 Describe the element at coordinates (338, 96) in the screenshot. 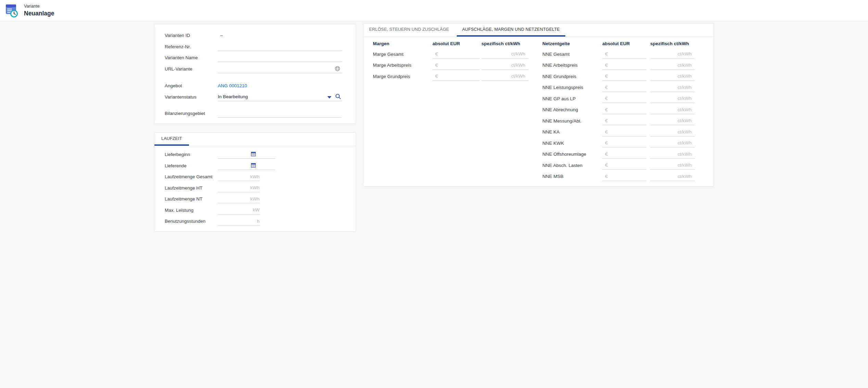

I see `value-help-search-icon` at that location.